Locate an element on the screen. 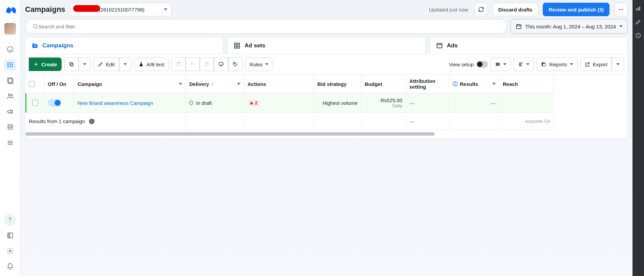 The image size is (644, 276). copy-icon is located at coordinates (71, 64).